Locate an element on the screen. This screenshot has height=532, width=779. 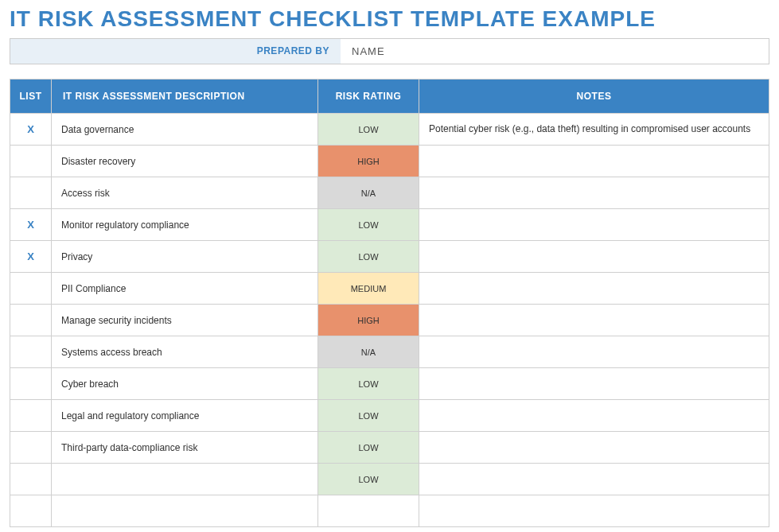
description-cell: Monitor regulatory compliance is located at coordinates (185, 225).